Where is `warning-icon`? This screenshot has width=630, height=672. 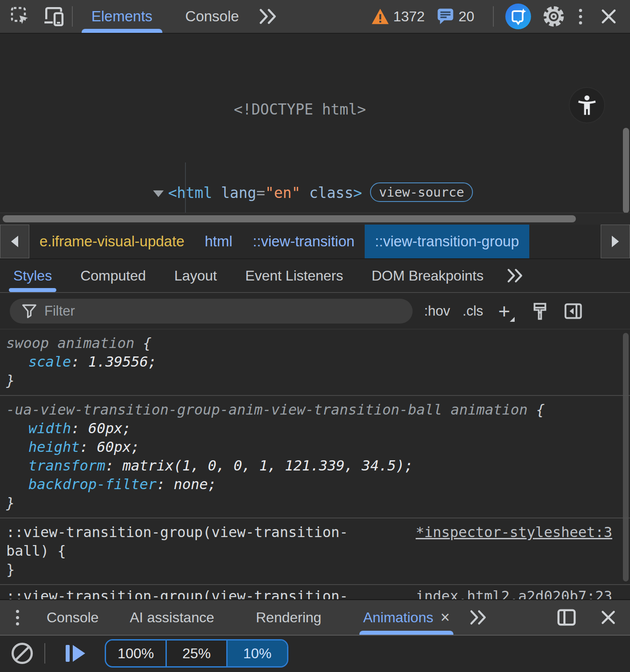 warning-icon is located at coordinates (380, 16).